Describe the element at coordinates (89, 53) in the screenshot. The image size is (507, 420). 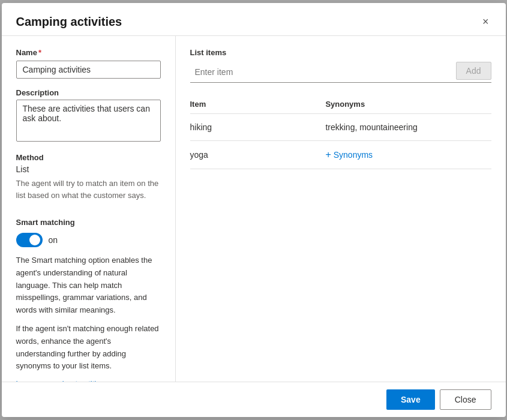
I see `name-label: Name*` at that location.